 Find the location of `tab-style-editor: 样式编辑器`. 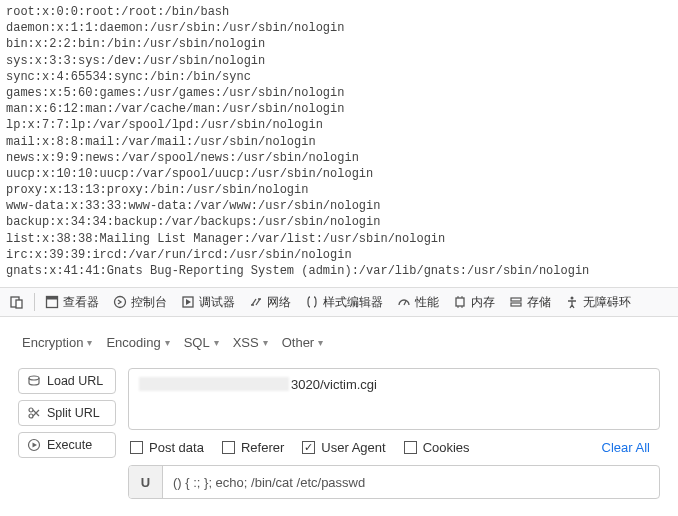

tab-style-editor: 样式编辑器 is located at coordinates (344, 302).